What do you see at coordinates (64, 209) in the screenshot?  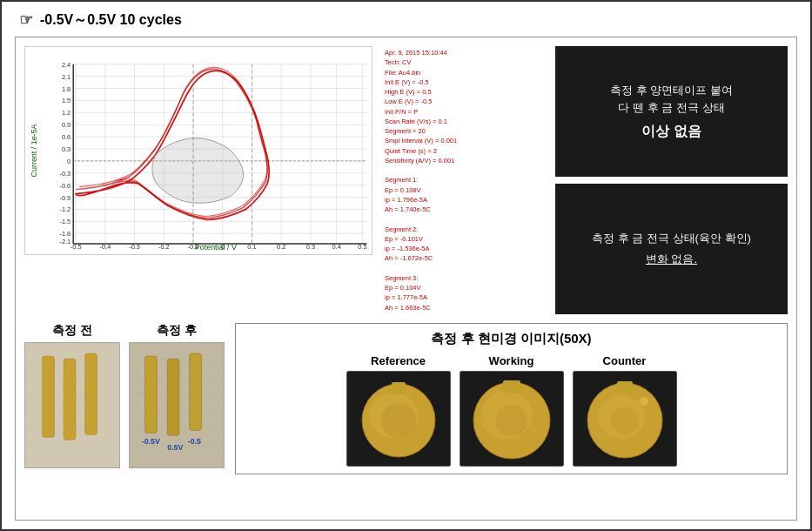 I see `svg-text: -1.2` at bounding box center [64, 209].